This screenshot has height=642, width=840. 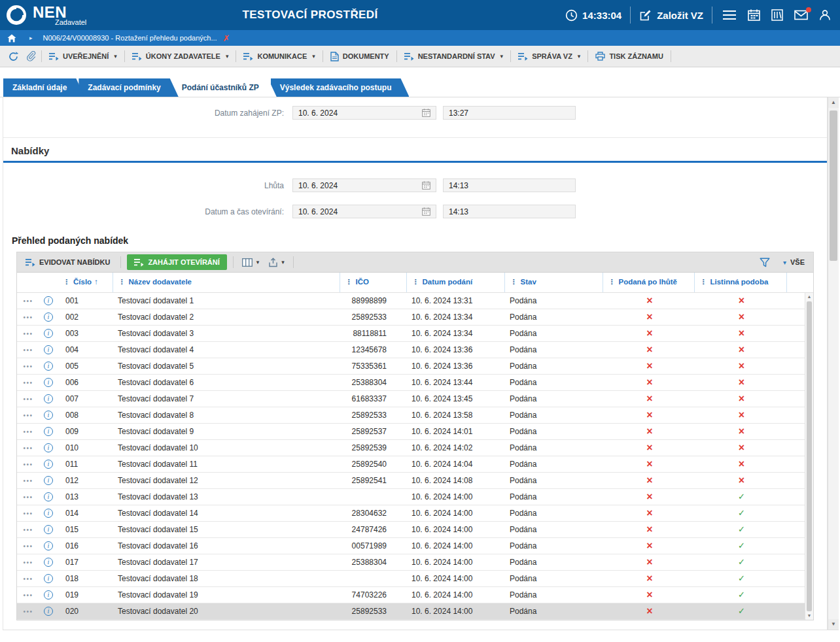 I want to click on otevirani-time-input: 14:13, so click(x=509, y=212).